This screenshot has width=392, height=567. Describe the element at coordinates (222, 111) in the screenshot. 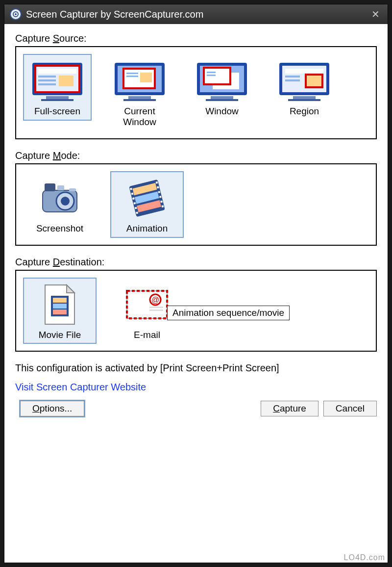

I see `tile-label: Window` at that location.